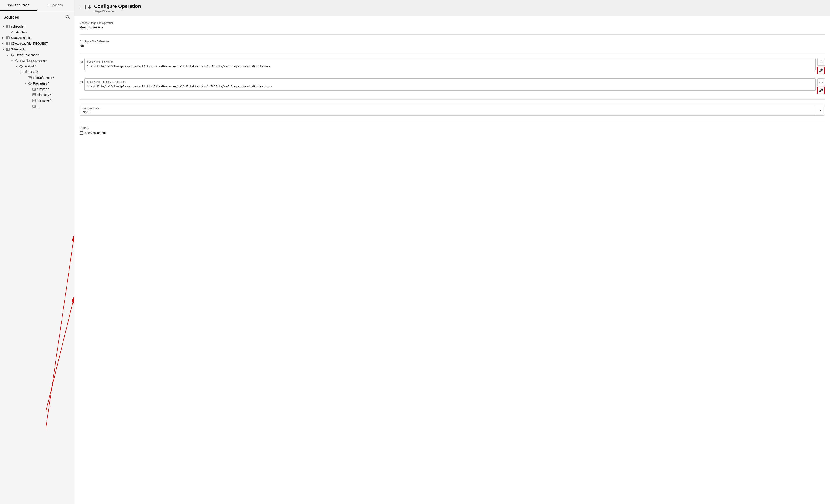 This screenshot has height=504, width=830. What do you see at coordinates (34, 61) in the screenshot?
I see `label-listfilesresponse: ListFilesResponse *` at bounding box center [34, 61].